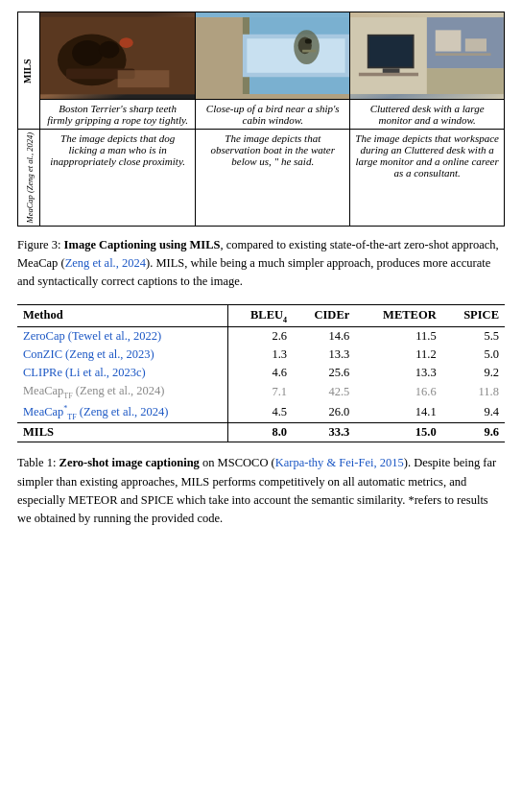 This screenshot has height=812, width=522. What do you see at coordinates (340, 463) in the screenshot?
I see `karpathy-link: Karpa-thy & Fei-Fei, 2015` at bounding box center [340, 463].